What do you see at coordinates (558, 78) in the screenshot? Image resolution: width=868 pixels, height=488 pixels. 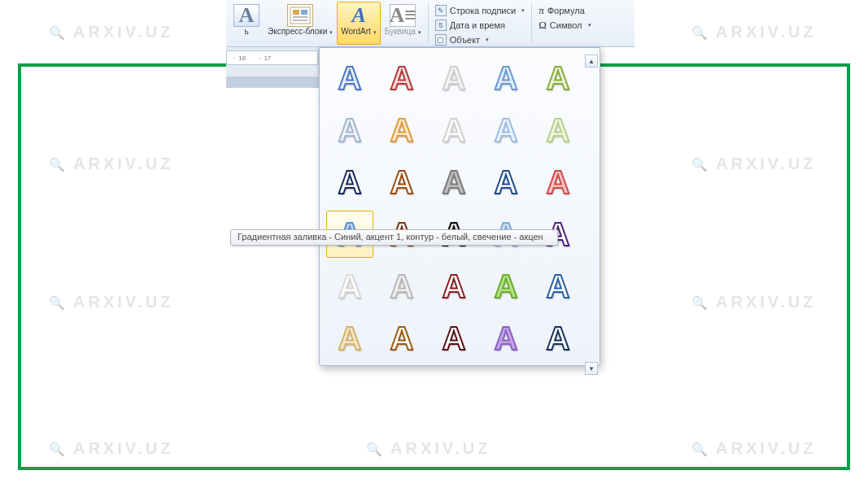 I see `wordart-style-4: A` at bounding box center [558, 78].